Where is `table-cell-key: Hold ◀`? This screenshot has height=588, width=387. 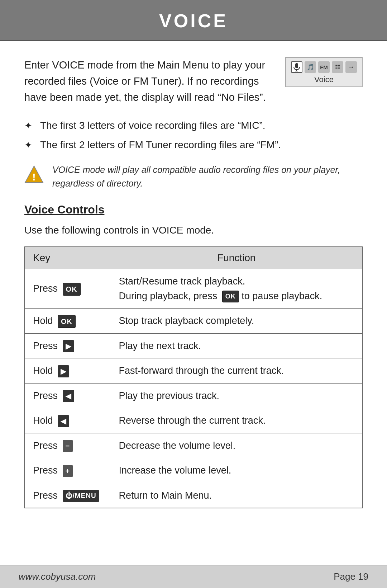 table-cell-key: Hold ◀ is located at coordinates (68, 421).